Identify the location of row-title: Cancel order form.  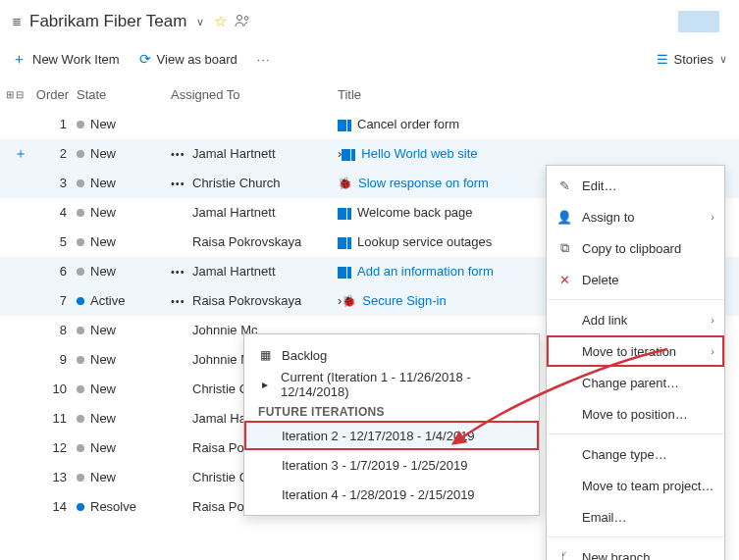
(538, 124).